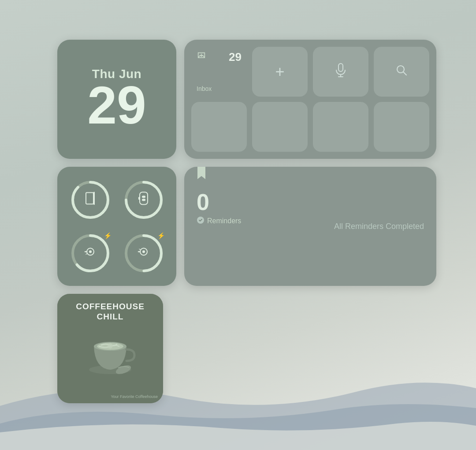 This screenshot has height=450, width=476. I want to click on calendar-widget: Thu Jun 29, so click(117, 99).